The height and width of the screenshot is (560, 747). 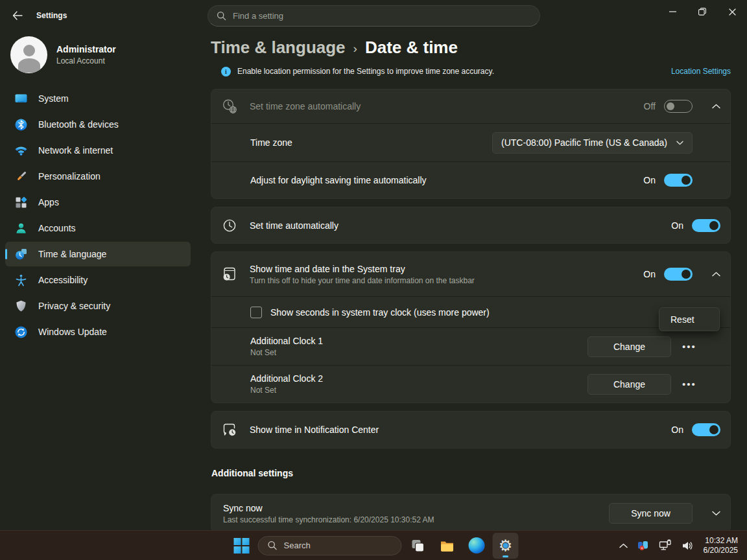 I want to click on taskbar: Search ⚙, so click(x=374, y=545).